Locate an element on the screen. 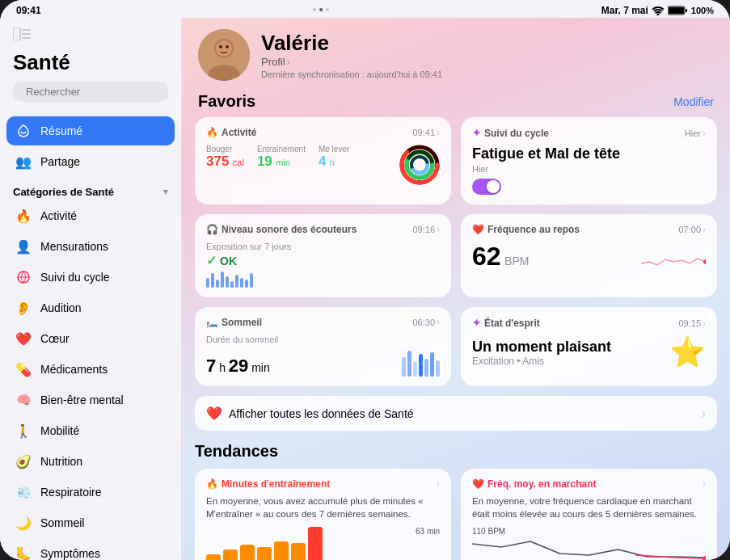 Image resolution: width=730 pixels, height=560 pixels. sidebar-nav: Résumé 👥 Partage is located at coordinates (91, 146).